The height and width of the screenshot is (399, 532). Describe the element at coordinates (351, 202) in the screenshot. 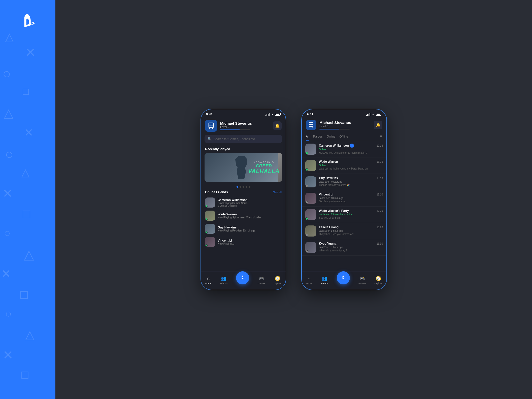

I see `chat-preview-vincent: Ok. See you tommorow.` at that location.